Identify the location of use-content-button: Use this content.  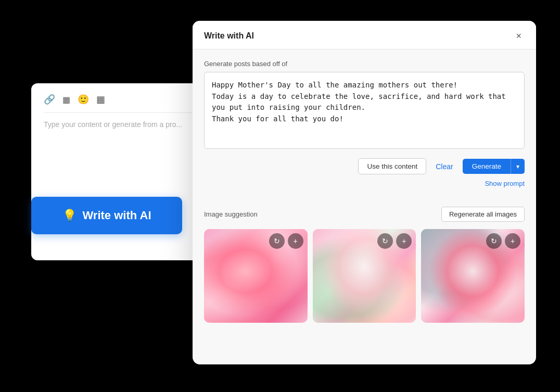
(392, 167).